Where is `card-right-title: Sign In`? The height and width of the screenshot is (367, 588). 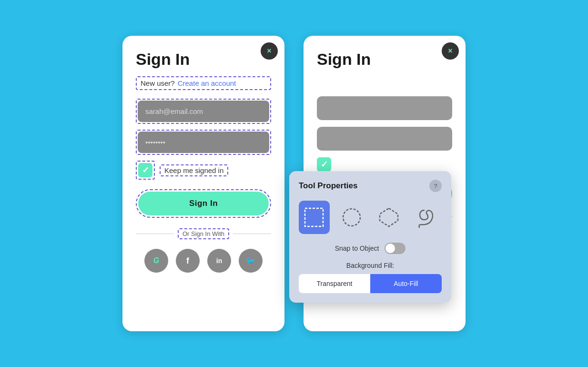
card-right-title: Sign In is located at coordinates (344, 59).